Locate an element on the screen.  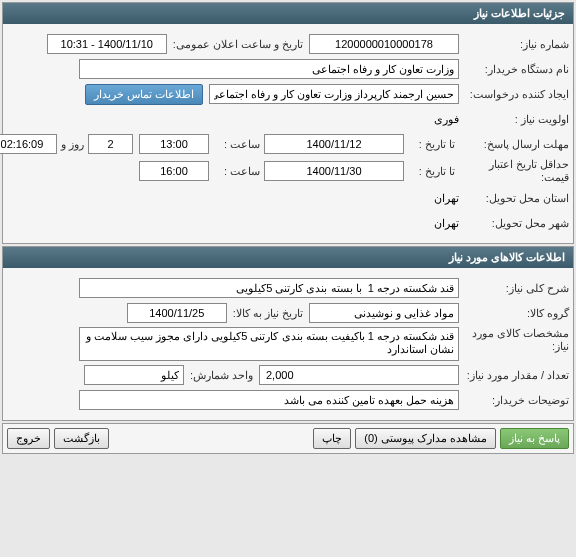
price-valid-date-input is located at coordinates (334, 171).